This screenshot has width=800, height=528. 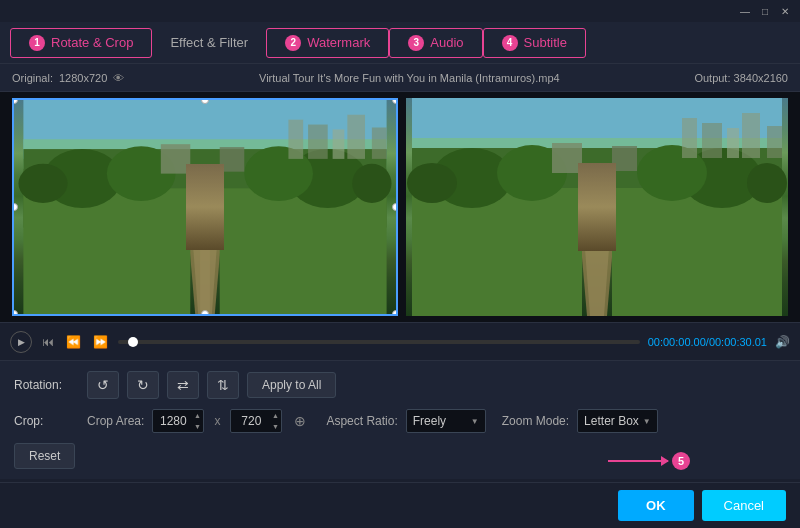 I want to click on eye-icon: 👁, so click(x=118, y=78).